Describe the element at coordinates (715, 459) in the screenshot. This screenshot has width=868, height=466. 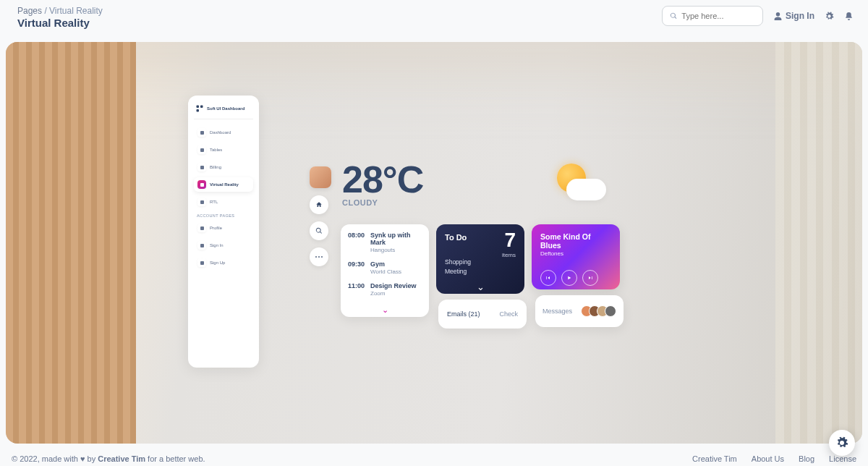
I see `footer-link: Creative Tim` at that location.